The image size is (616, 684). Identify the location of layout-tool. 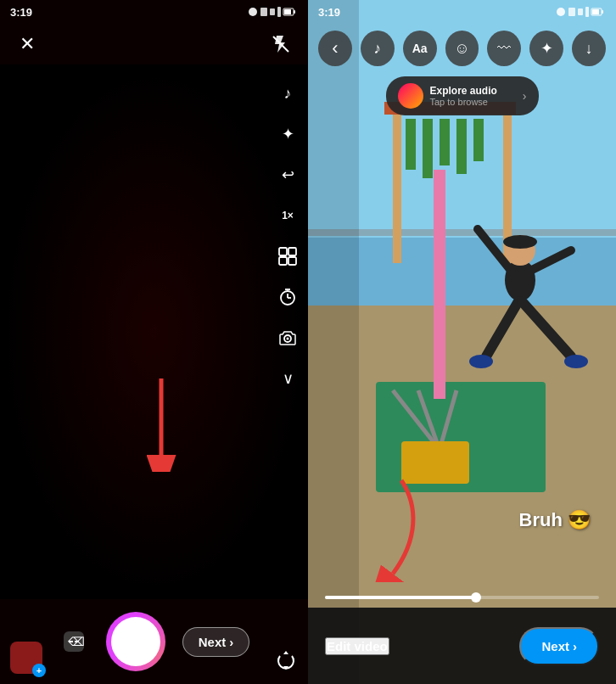
(288, 256).